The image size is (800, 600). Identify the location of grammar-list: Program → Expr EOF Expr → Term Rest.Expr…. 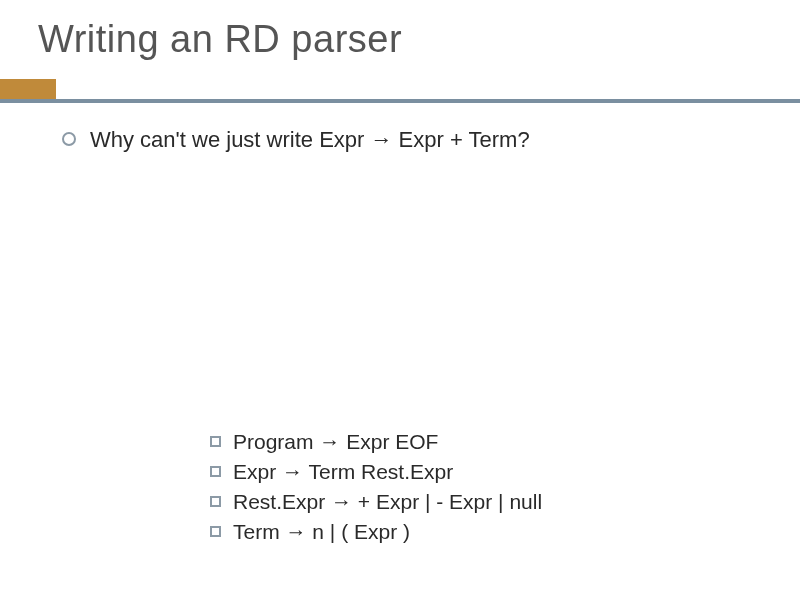
(376, 490).